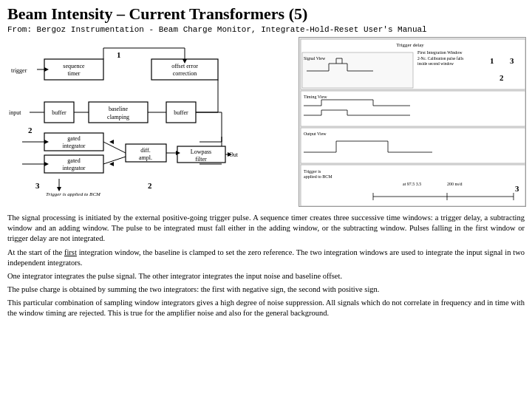 The width and height of the screenshot is (532, 399). What do you see at coordinates (455, 184) in the screenshot?
I see `svg-text: 200 ns/d` at bounding box center [455, 184].